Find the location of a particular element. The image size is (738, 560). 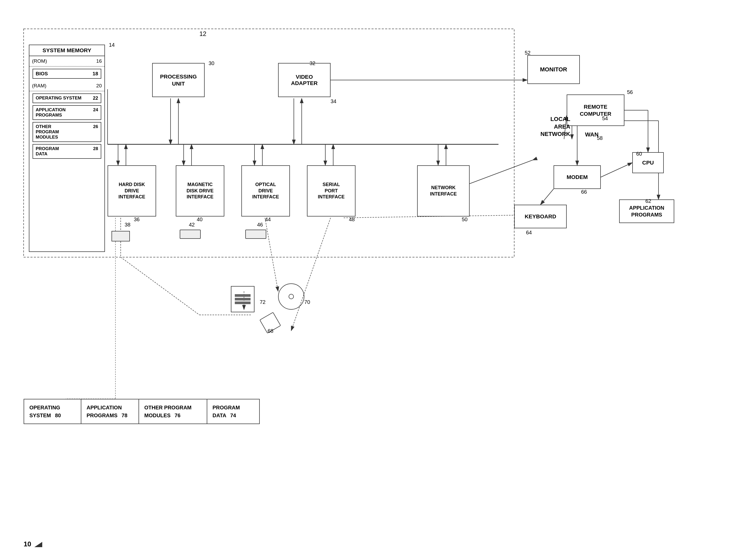

video-adapter-box: VIDEO ADAPTER is located at coordinates (304, 80).